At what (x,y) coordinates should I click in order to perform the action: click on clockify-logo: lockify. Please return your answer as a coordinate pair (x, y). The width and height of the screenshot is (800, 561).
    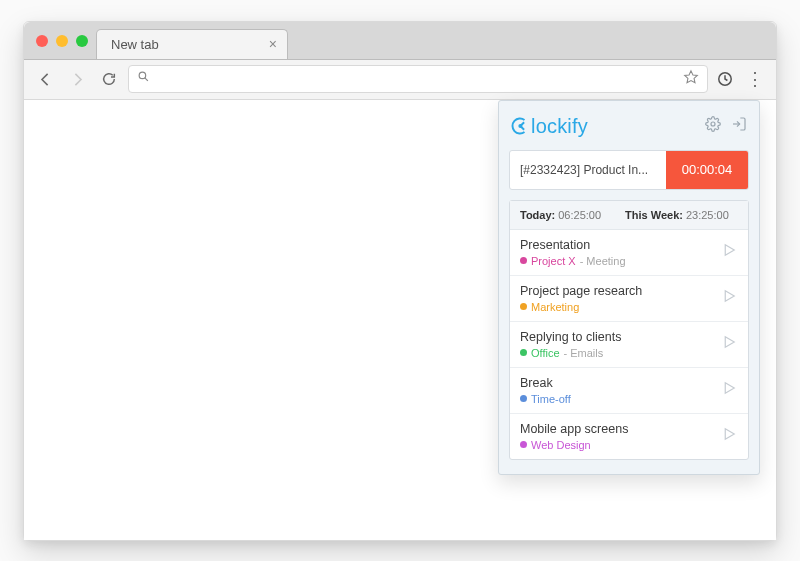
    Looking at the image, I should click on (550, 126).